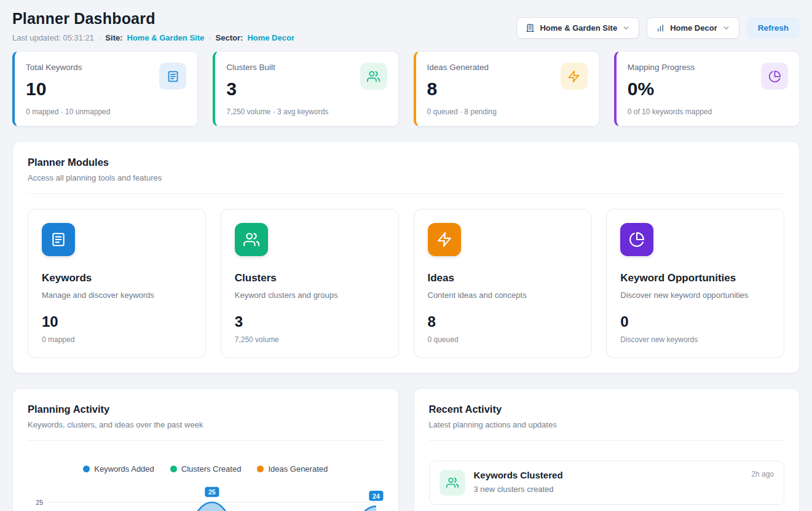 The image size is (812, 511). What do you see at coordinates (406, 162) in the screenshot?
I see `section-title: Planner Modules` at bounding box center [406, 162].